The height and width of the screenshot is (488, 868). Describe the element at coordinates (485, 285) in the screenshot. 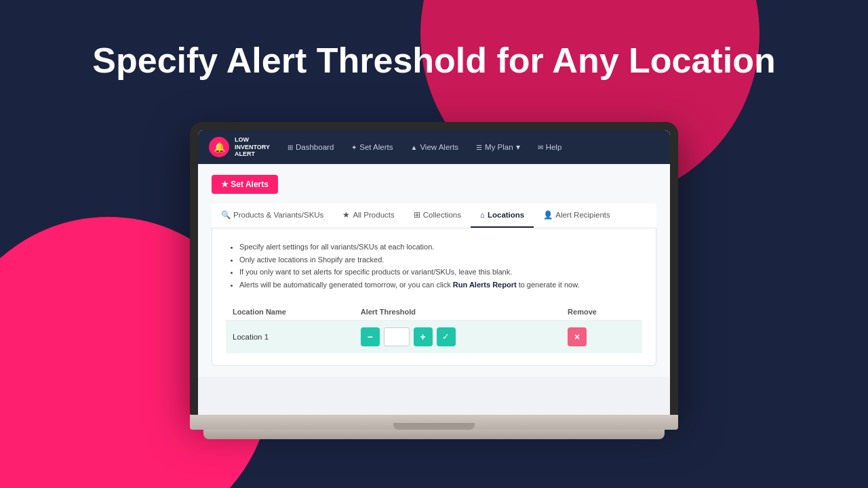

I see `run-alerts-link: Run Alerts Report` at that location.